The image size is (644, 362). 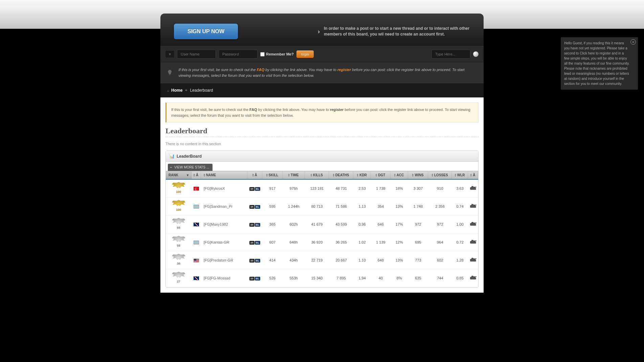 What do you see at coordinates (255, 175) in the screenshot?
I see `col-badge: ▴▾Â` at bounding box center [255, 175].